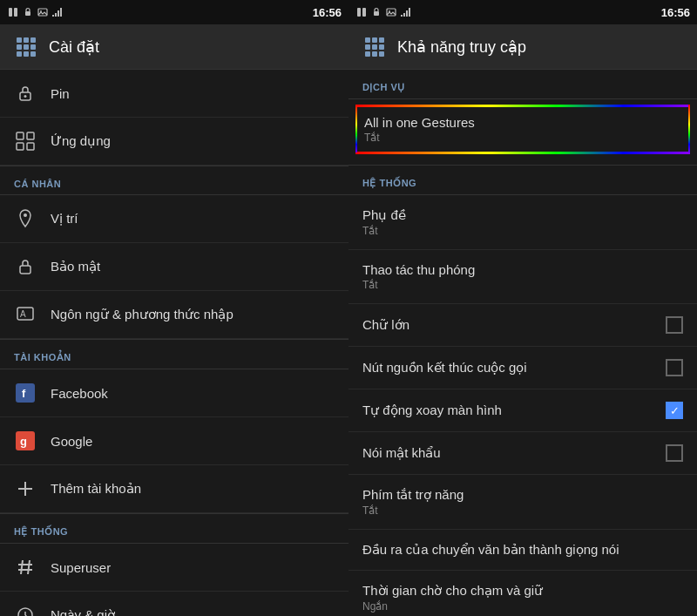  I want to click on left-header-icon, so click(26, 47).